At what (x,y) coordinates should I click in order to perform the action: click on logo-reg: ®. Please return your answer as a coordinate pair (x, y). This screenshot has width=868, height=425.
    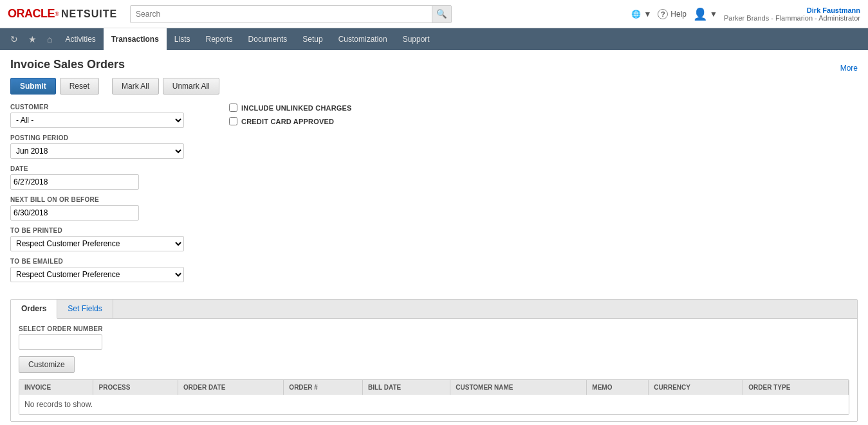
    Looking at the image, I should click on (57, 14).